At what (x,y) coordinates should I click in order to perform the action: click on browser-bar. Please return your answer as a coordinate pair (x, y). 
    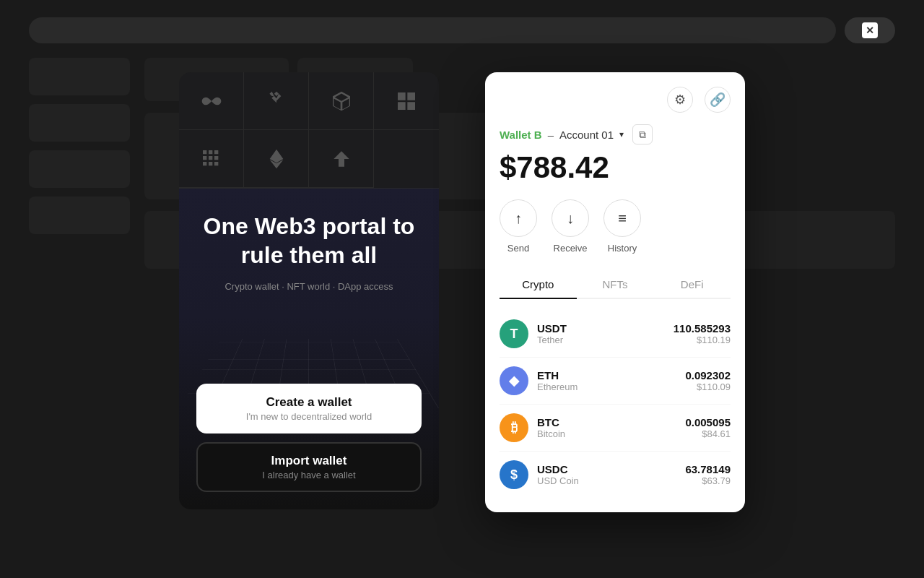
    Looking at the image, I should click on (462, 30).